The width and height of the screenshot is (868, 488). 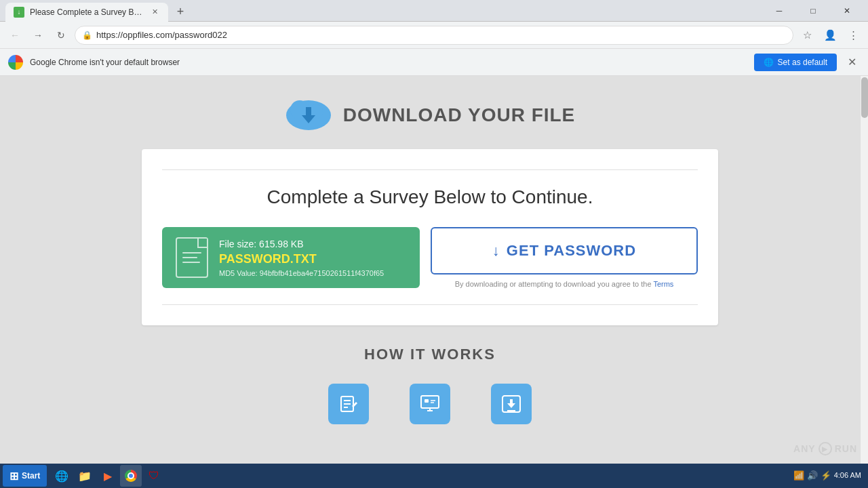 I want to click on set-default-icon: 🌐, so click(x=769, y=62).